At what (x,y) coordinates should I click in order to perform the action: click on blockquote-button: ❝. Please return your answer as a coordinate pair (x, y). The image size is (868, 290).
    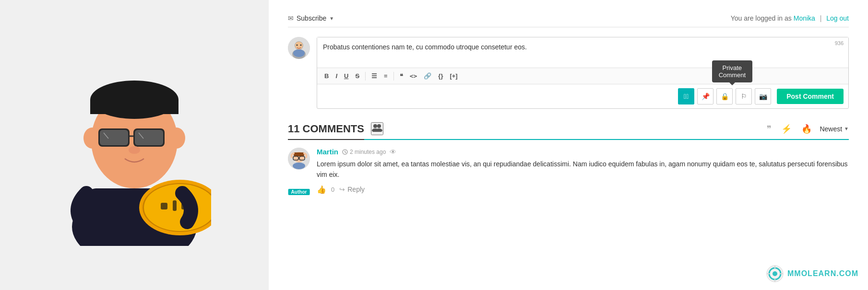
    Looking at the image, I should click on (401, 76).